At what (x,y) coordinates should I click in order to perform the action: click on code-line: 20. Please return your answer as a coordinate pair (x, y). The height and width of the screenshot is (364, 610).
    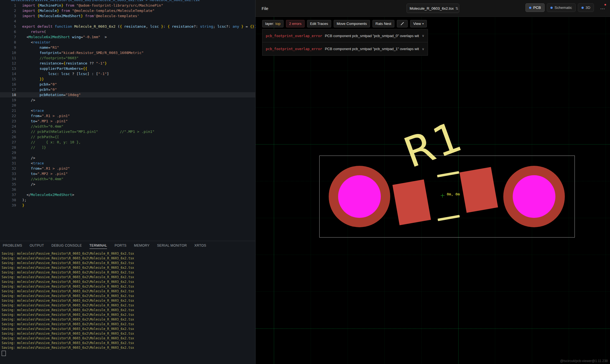
    Looking at the image, I should click on (127, 105).